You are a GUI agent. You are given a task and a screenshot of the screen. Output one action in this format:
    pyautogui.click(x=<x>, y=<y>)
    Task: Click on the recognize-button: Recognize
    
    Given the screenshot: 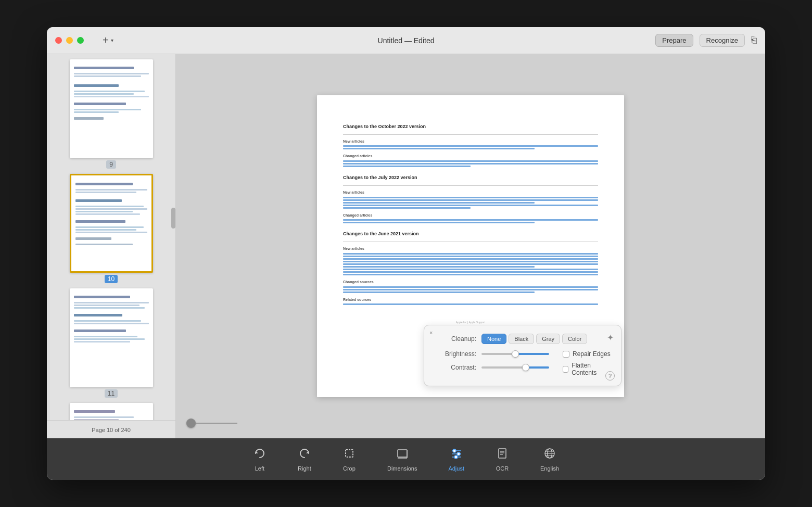 What is the action you would take?
    pyautogui.click(x=722, y=41)
    